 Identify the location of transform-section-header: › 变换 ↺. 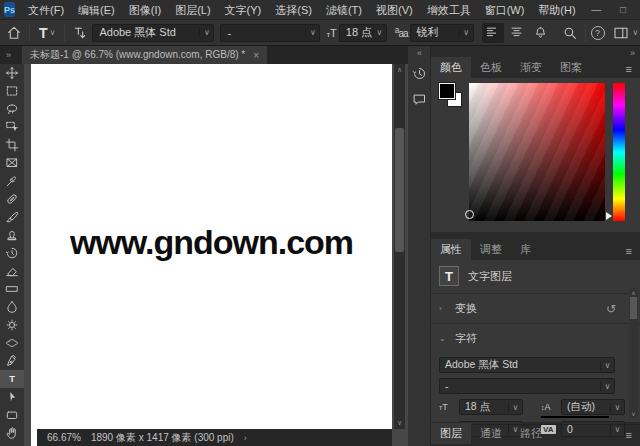
(536, 309).